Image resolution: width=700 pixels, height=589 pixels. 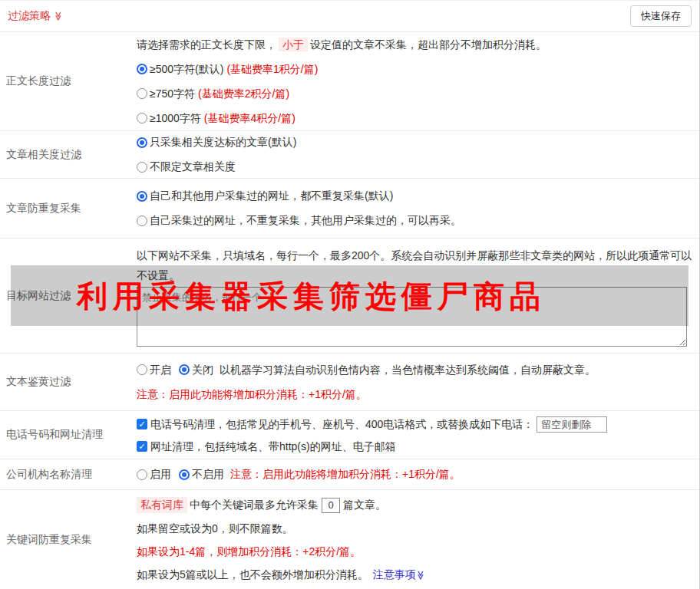 I want to click on notes-link: 注意事项, so click(x=395, y=575).